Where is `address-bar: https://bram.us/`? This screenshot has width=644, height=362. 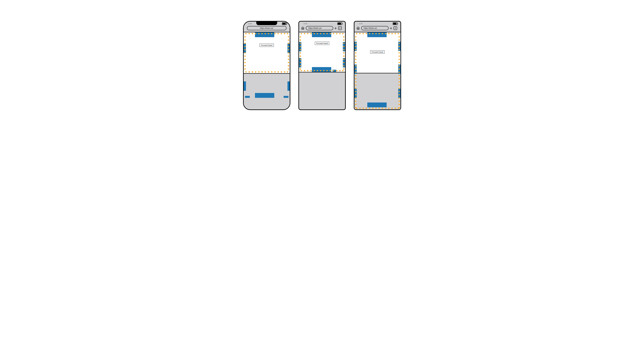
address-bar: https://bram.us/ is located at coordinates (267, 28).